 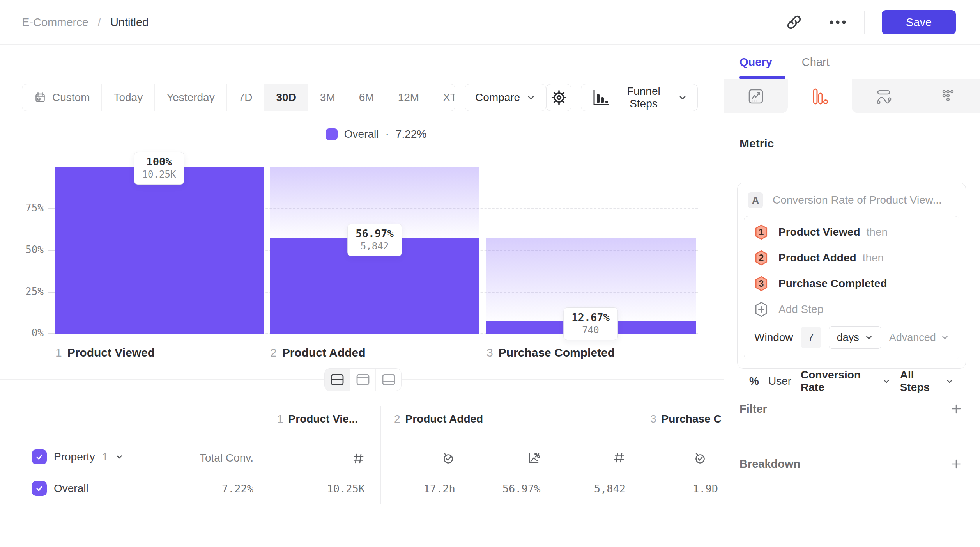 What do you see at coordinates (920, 338) in the screenshot?
I see `advanced-dropdown: Advanced` at bounding box center [920, 338].